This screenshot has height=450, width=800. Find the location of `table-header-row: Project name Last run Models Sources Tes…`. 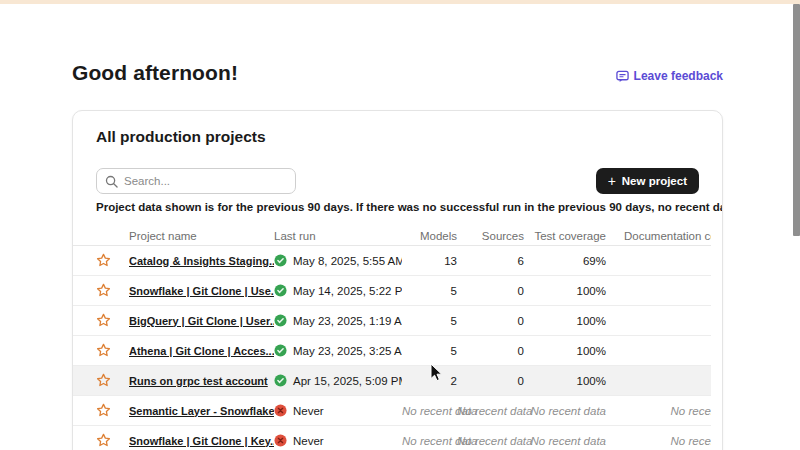

table-header-row: Project name Last run Models Sources Tes… is located at coordinates (392, 236).